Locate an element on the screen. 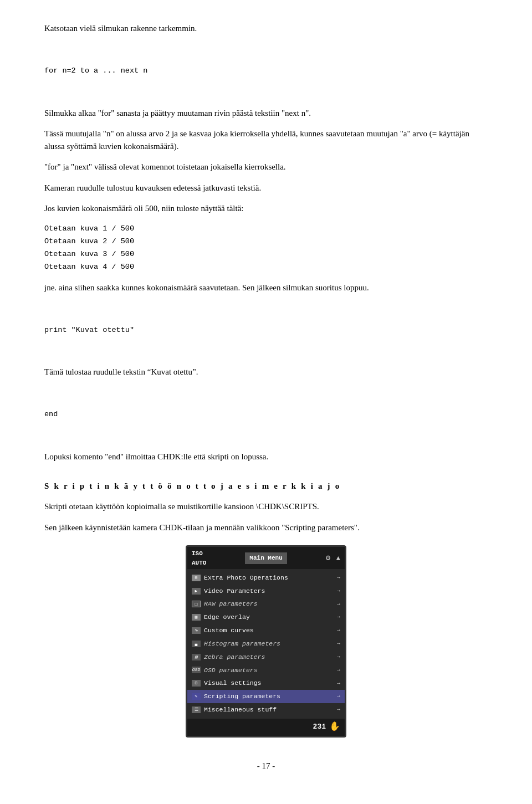  menu-icon-8: ⊡ is located at coordinates (196, 683).